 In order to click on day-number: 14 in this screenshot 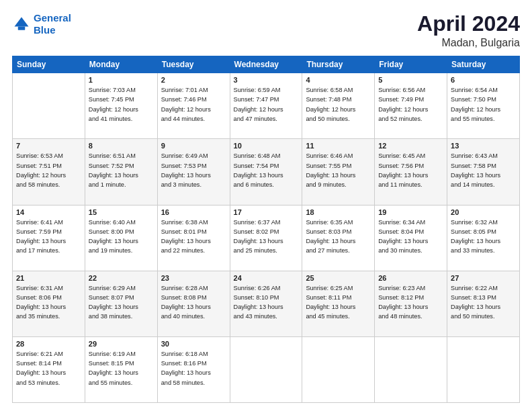, I will do `click(48, 212)`.